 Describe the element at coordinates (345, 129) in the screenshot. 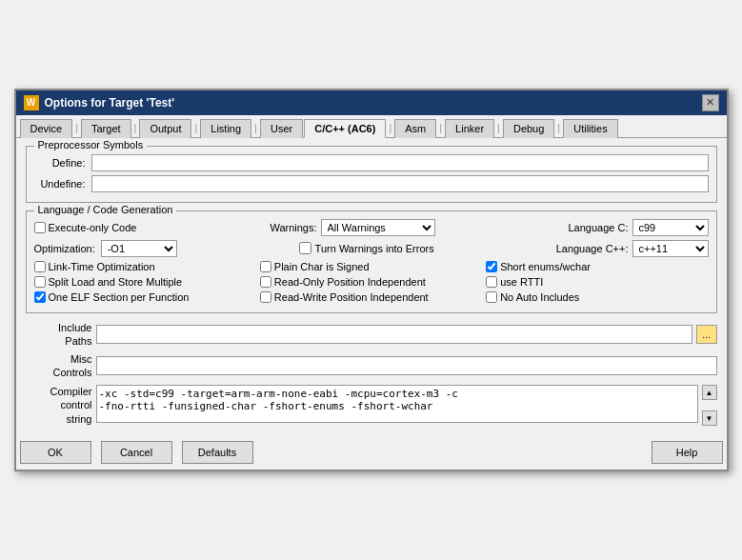

I see `tab-cpp: C/C++ (AC6)` at that location.